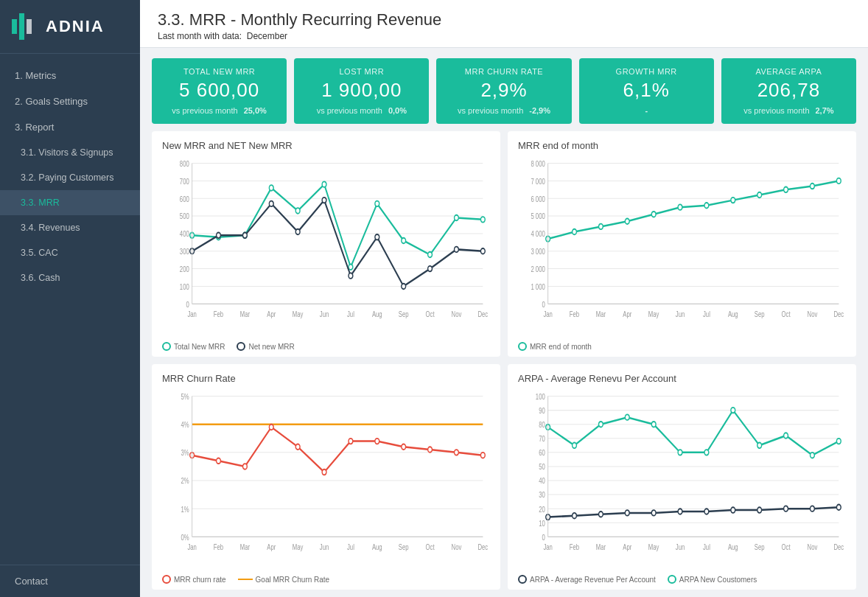 The image size is (868, 597). What do you see at coordinates (788, 90) in the screenshot?
I see `kpi-value-4: 206,78` at bounding box center [788, 90].